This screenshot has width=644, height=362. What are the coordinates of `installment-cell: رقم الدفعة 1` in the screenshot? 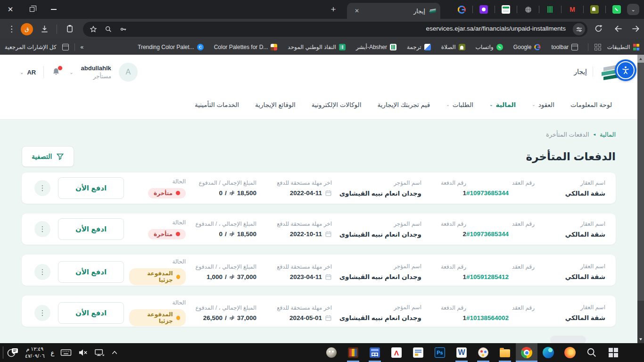 It's located at (444, 188).